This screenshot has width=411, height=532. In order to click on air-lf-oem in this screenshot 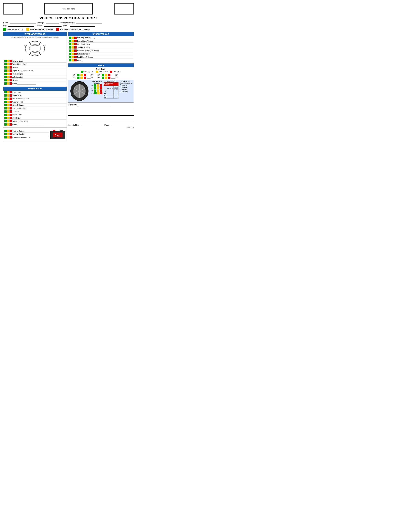, I will do `click(116, 91)`.